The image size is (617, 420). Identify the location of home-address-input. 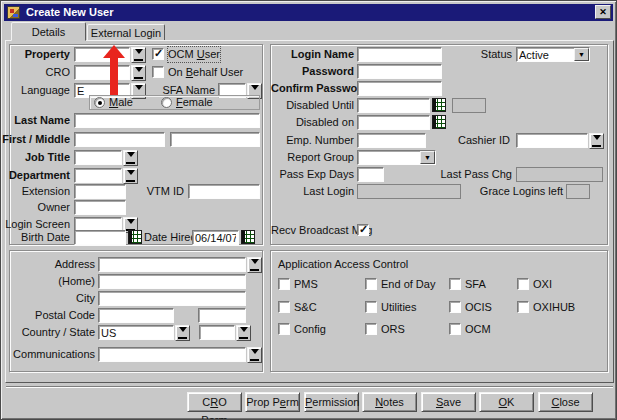
(172, 282).